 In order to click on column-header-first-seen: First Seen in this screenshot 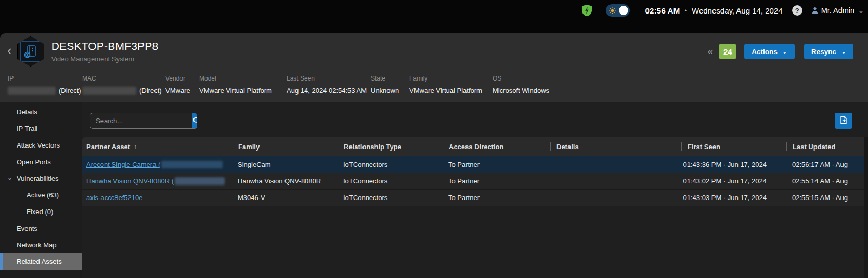, I will do `click(734, 147)`.